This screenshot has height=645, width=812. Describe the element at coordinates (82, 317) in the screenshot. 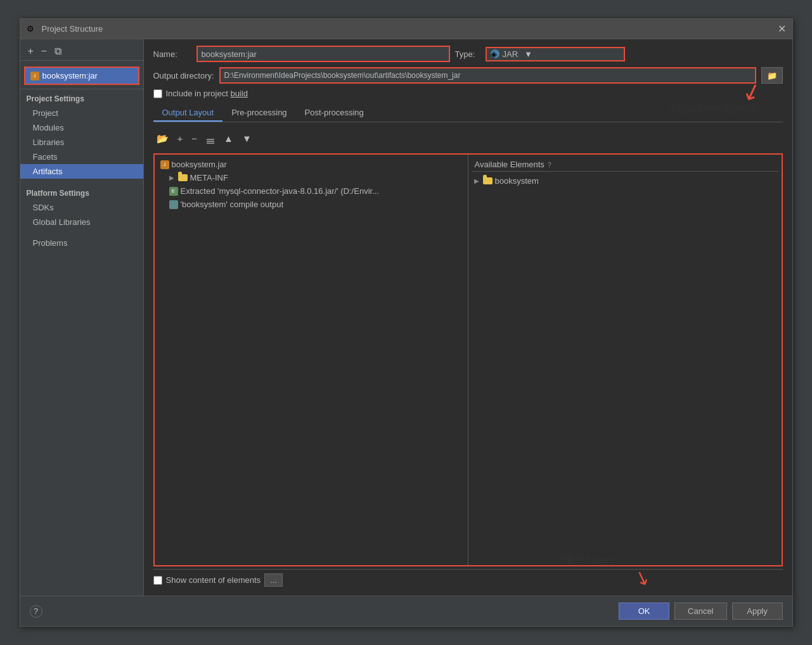

I see `sidebar: + − ⧉ J booksystem:jar Project Settings …` at that location.